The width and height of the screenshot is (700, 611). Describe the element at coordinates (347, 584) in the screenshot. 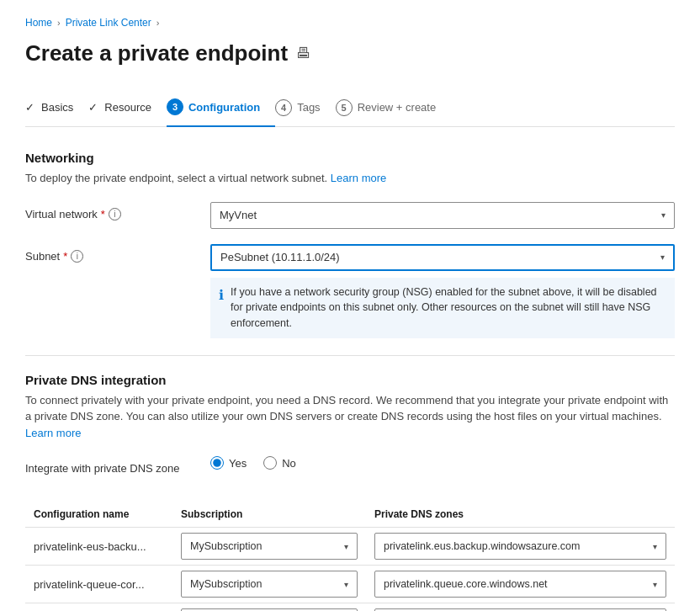

I see `subscription-chevron-1: ▾` at that location.